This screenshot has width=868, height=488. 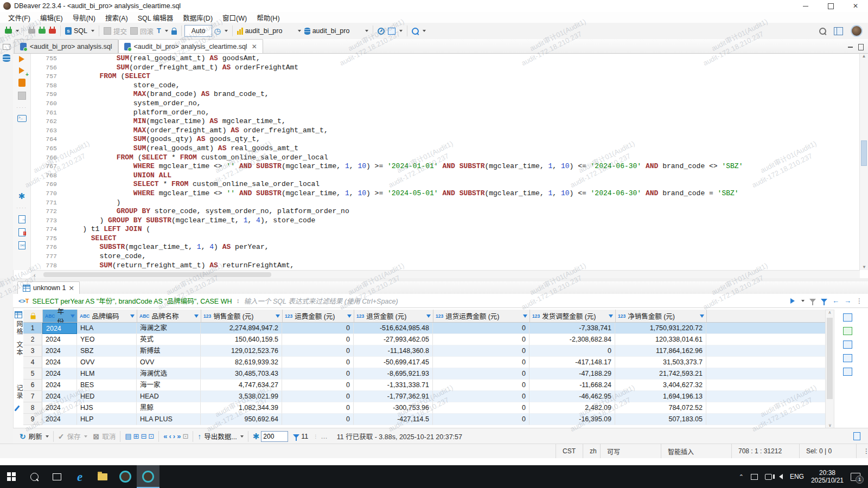 I want to click on menu-item: 编辑(E), so click(x=52, y=17).